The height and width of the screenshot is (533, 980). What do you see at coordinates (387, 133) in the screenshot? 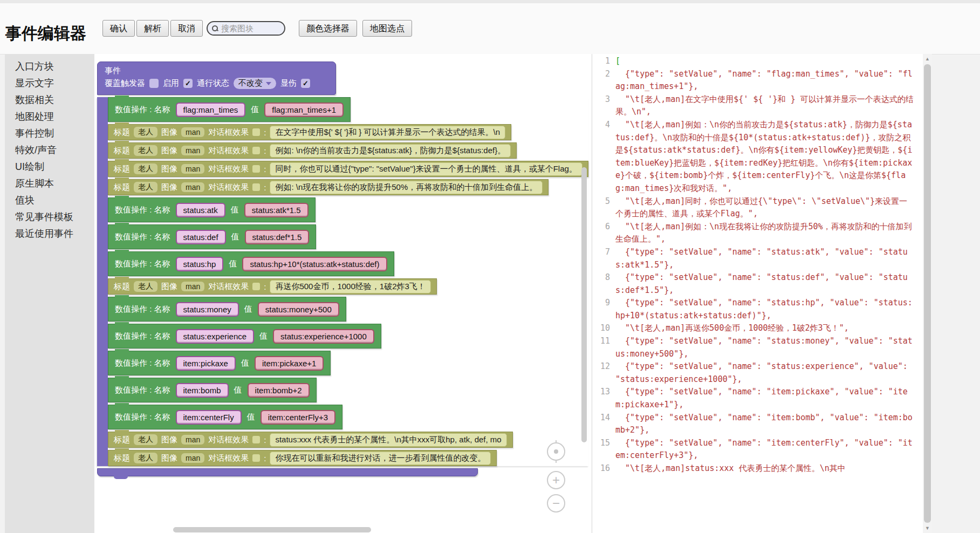
I see `dialog-text-field: 在文字中使用${' ${ '}和 } 可以计算并显示一个表达式的结果。\n` at bounding box center [387, 133].